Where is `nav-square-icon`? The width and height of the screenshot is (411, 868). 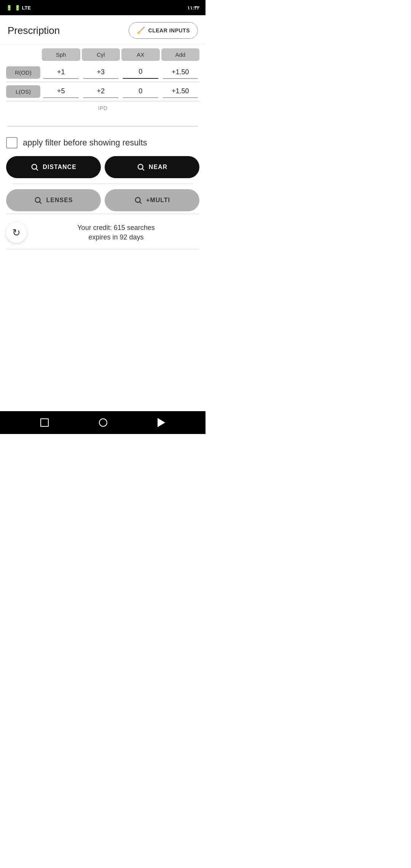 nav-square-icon is located at coordinates (45, 423).